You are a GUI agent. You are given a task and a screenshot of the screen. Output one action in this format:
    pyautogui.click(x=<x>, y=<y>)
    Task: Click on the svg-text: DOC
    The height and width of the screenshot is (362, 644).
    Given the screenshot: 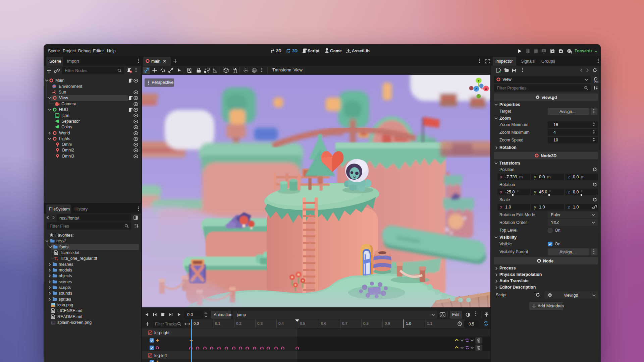 What is the action you would take?
    pyautogui.click(x=596, y=82)
    